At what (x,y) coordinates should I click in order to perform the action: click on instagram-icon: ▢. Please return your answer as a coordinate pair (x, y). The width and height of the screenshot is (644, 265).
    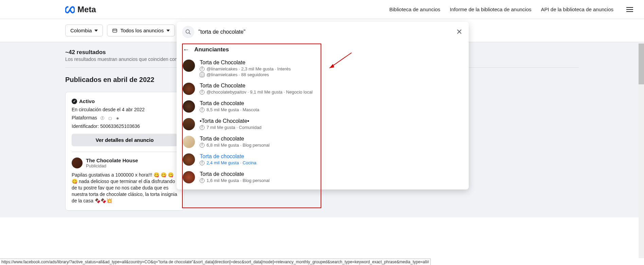
    Looking at the image, I should click on (110, 118).